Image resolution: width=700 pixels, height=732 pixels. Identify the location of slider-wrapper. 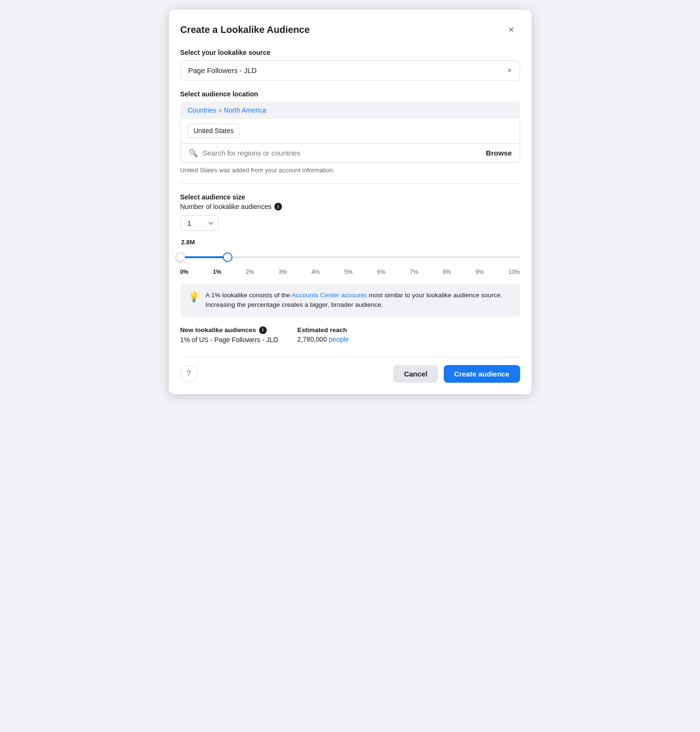
(350, 257).